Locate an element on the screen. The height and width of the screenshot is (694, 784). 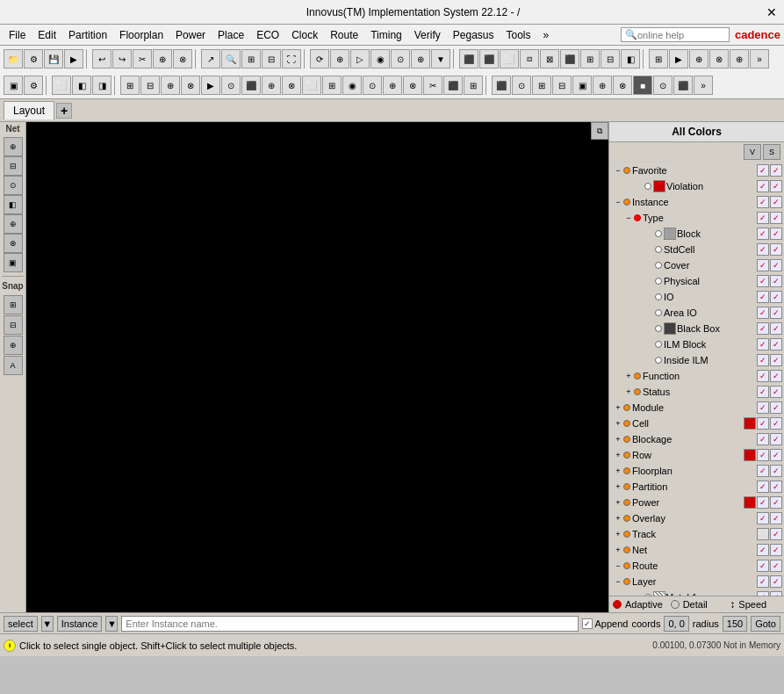
tree-item-type: − Type is located at coordinates (697, 218).